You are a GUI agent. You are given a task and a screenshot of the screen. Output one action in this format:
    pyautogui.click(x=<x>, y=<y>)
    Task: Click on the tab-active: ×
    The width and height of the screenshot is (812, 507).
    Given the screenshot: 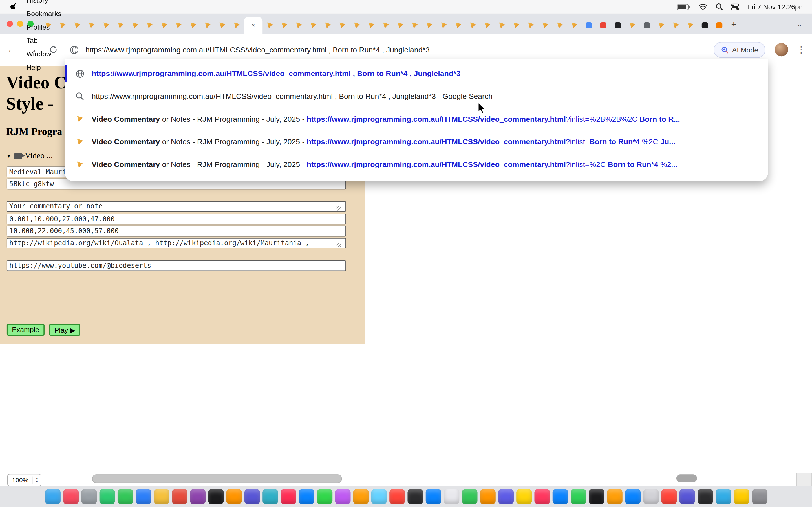 What is the action you would take?
    pyautogui.click(x=253, y=25)
    